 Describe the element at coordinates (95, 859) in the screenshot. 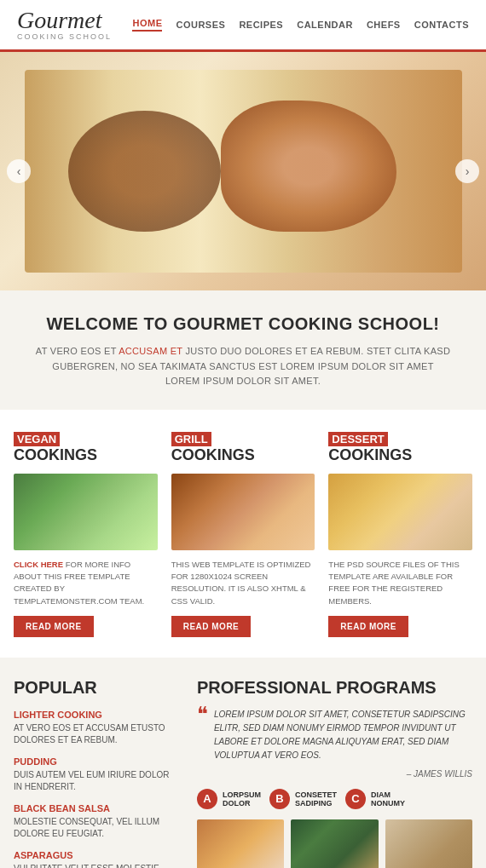

I see `popular-item-3: ASPARAGUS VULPUTATE VELIT ESSE MOLESTIE …` at that location.